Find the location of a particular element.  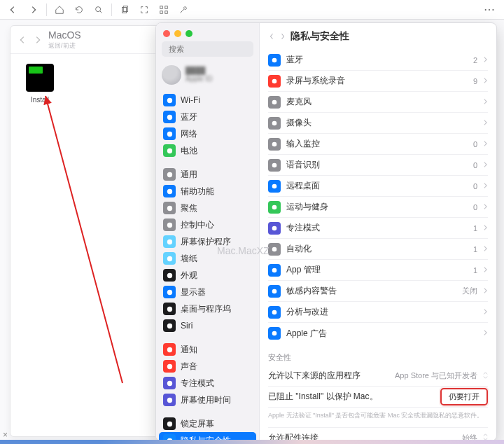

sidebar-item-bell: 通知 is located at coordinates (207, 349).